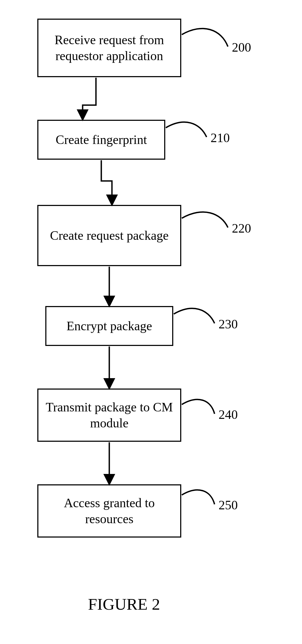  Describe the element at coordinates (228, 505) in the screenshot. I see `step-ref-250: 250` at that location.